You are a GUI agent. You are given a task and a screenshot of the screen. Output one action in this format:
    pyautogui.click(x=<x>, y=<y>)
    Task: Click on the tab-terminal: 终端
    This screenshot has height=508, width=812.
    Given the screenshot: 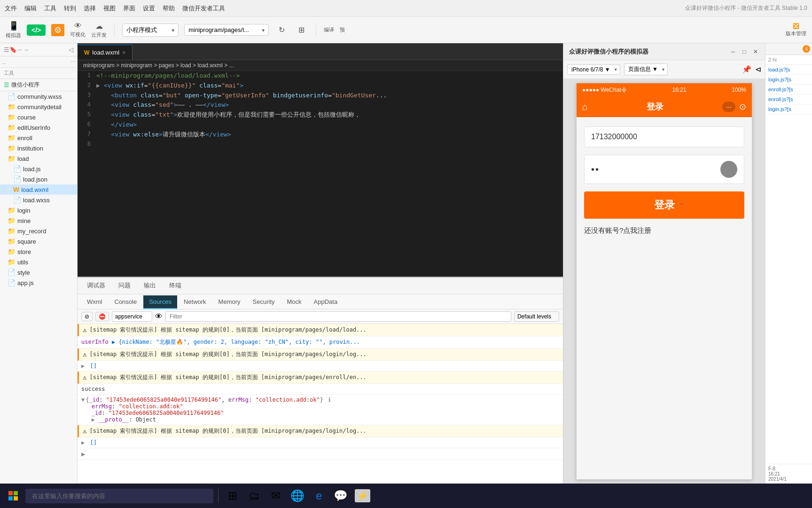 What is the action you would take?
    pyautogui.click(x=175, y=286)
    